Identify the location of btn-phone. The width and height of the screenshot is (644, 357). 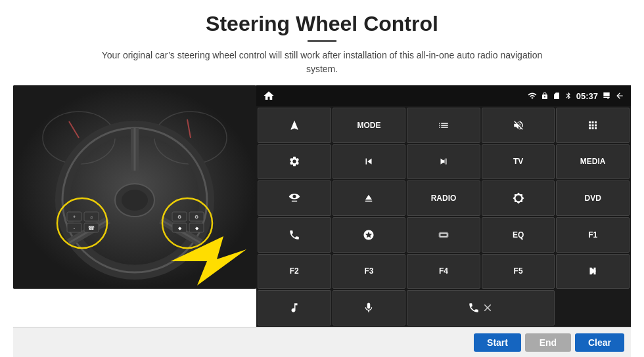
(294, 235).